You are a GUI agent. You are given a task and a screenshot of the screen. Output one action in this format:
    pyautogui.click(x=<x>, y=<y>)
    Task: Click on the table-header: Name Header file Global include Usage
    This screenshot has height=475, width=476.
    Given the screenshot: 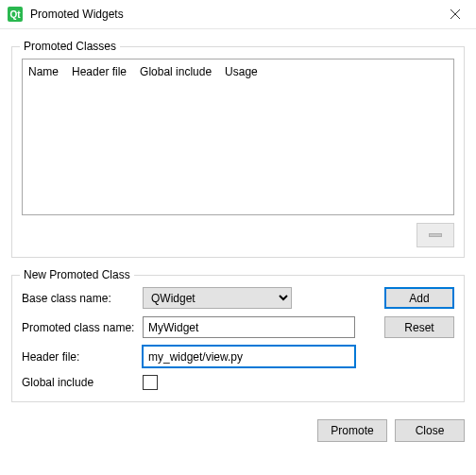 What is the action you would take?
    pyautogui.click(x=238, y=72)
    